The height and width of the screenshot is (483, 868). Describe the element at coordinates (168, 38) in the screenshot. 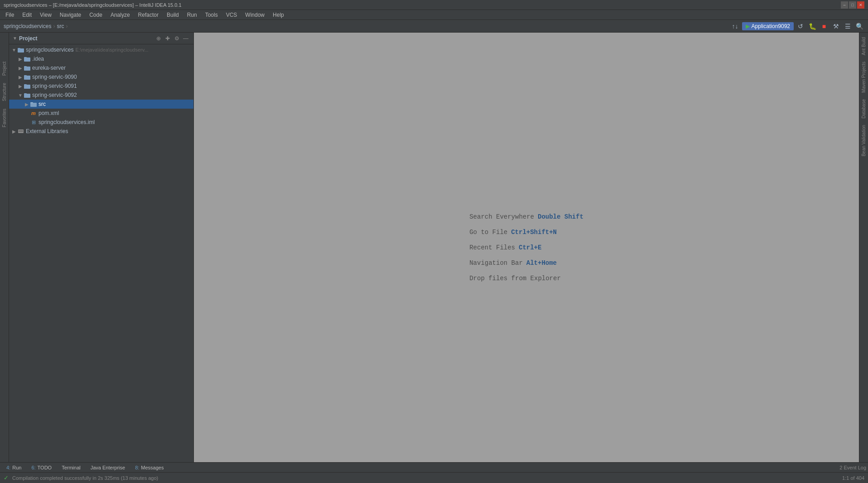

I see `project-tool-expand: ✚` at that location.